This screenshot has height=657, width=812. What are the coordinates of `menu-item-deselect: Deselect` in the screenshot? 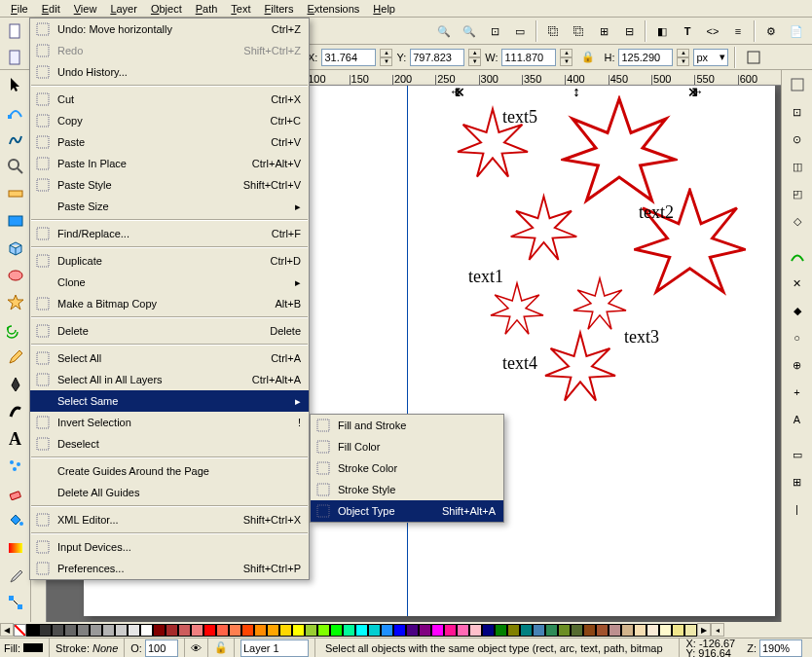 It's located at (169, 444).